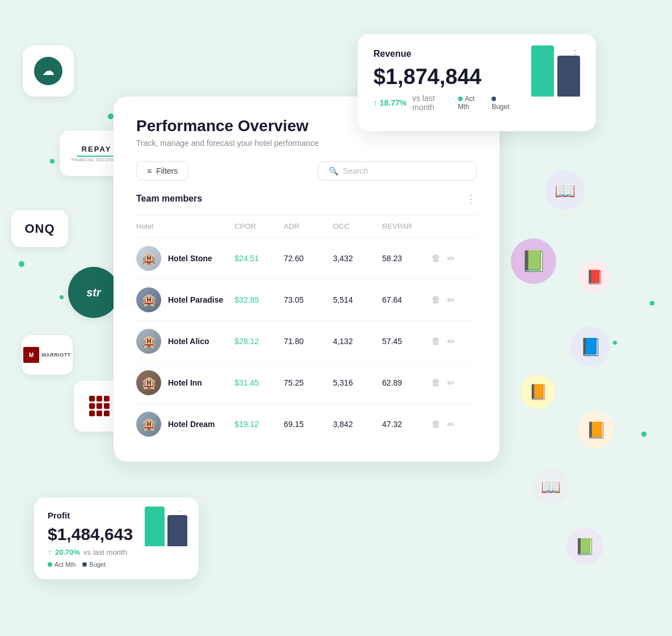 This screenshot has width=672, height=636. What do you see at coordinates (306, 203) in the screenshot?
I see `table-header: Team members ⋮` at bounding box center [306, 203].